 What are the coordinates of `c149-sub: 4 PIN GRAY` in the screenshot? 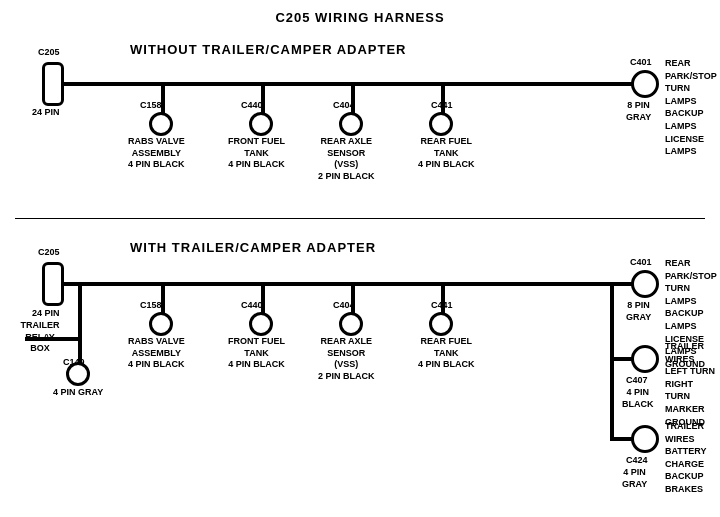 It's located at (78, 393).